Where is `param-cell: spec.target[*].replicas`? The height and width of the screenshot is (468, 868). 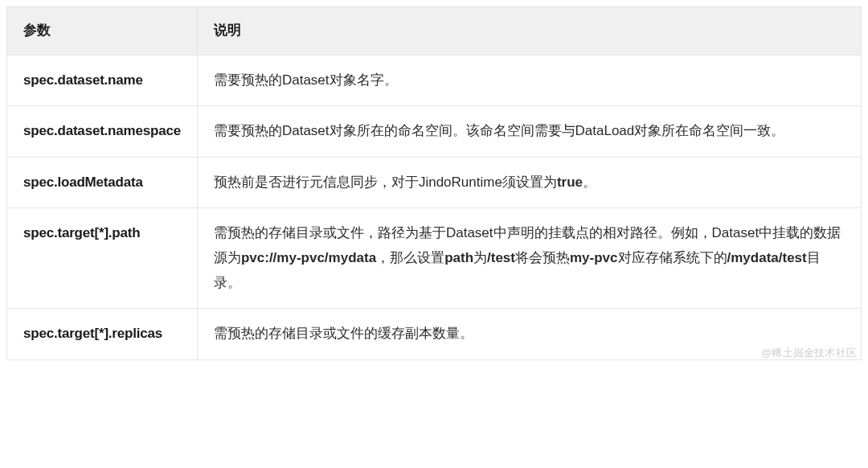 param-cell: spec.target[*].replicas is located at coordinates (103, 335).